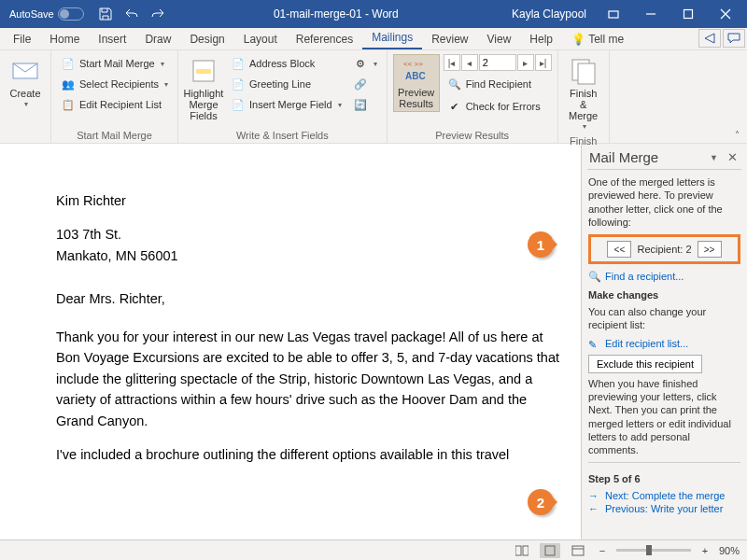 The height and width of the screenshot is (560, 747). What do you see at coordinates (688, 14) in the screenshot?
I see `maximize-button` at bounding box center [688, 14].